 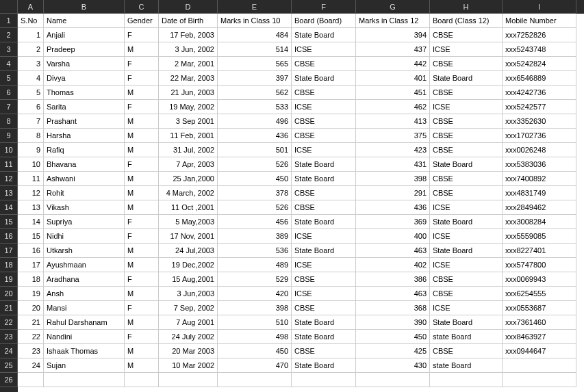 What do you see at coordinates (539, 151) in the screenshot?
I see `cell: xxx0026248` at bounding box center [539, 151].